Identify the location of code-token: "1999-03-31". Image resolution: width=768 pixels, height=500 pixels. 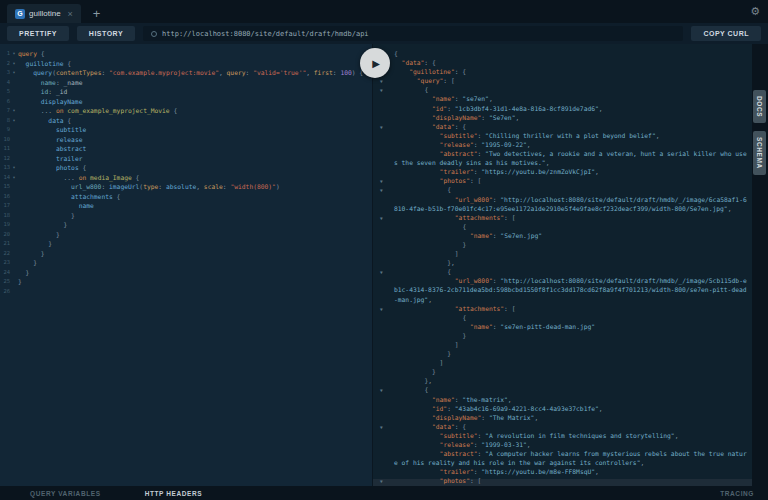
(504, 444).